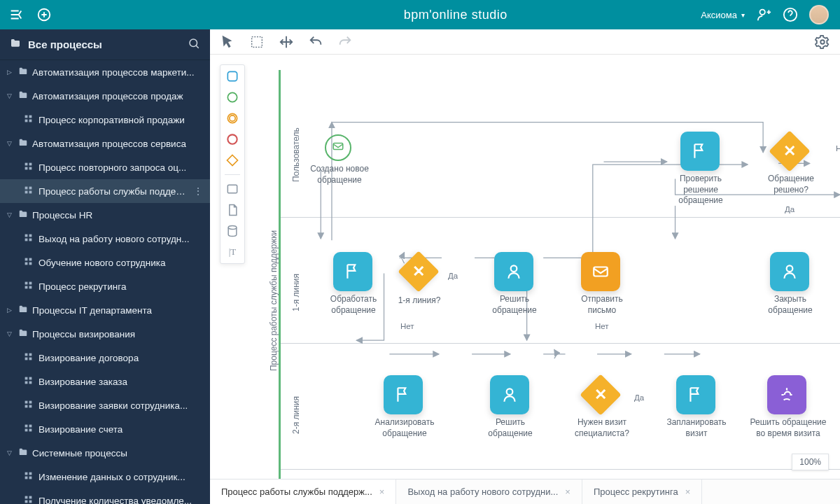 The height and width of the screenshot is (504, 840). I want to click on tree-group: ▷Автоматизация процессов маркети..., so click(105, 72).